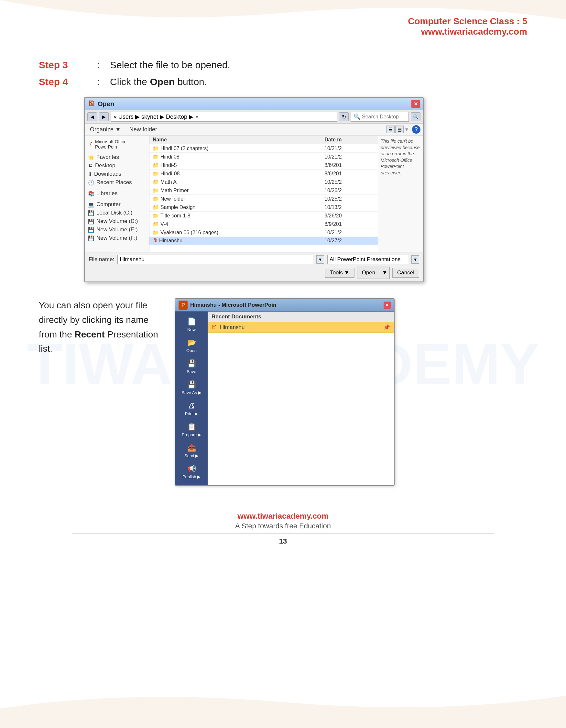 The width and height of the screenshot is (566, 728). I want to click on recent-body: 📄 New 📂 Open 💾 Save 💾, so click(284, 398).